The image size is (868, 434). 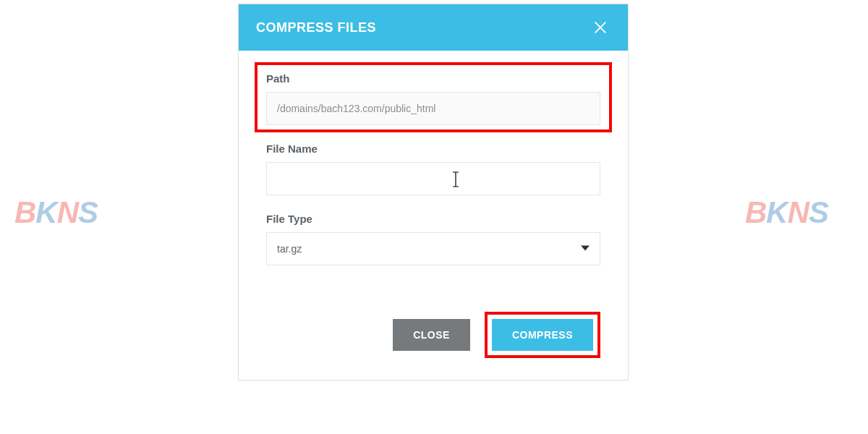 I want to click on filetype-label: File Type, so click(x=433, y=218).